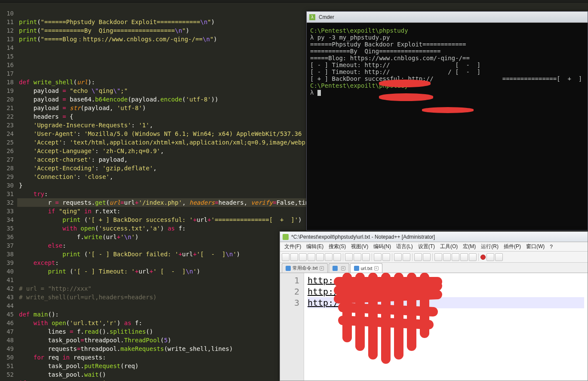 The height and width of the screenshot is (381, 588). Describe the element at coordinates (337, 247) in the screenshot. I see `menu-item: 搜索(S)` at that location.